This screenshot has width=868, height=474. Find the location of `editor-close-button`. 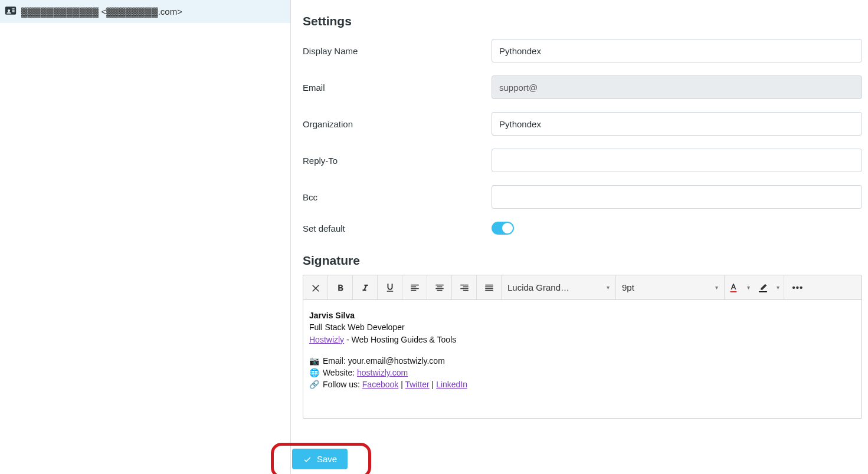

editor-close-button is located at coordinates (316, 288).